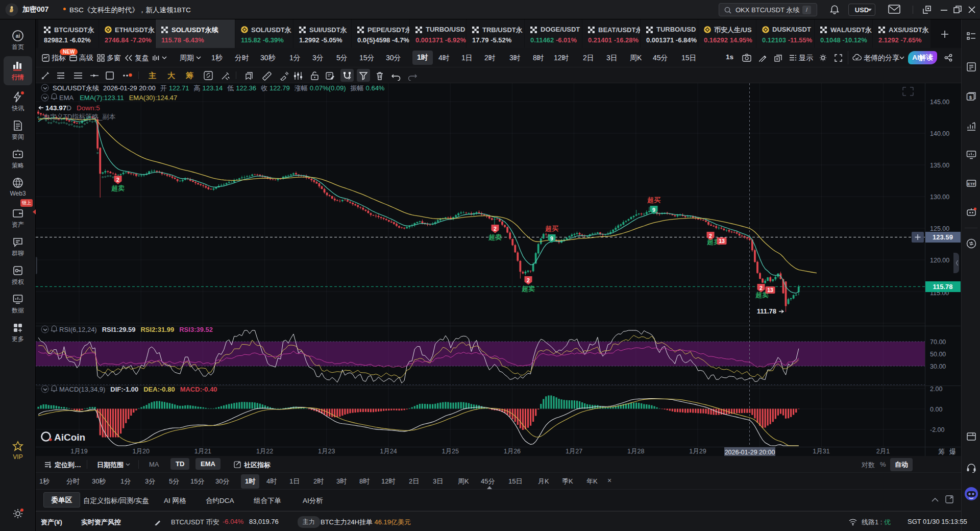 The image size is (980, 531). What do you see at coordinates (940, 197) in the screenshot?
I see `svg-text: 130.00` at bounding box center [940, 197].